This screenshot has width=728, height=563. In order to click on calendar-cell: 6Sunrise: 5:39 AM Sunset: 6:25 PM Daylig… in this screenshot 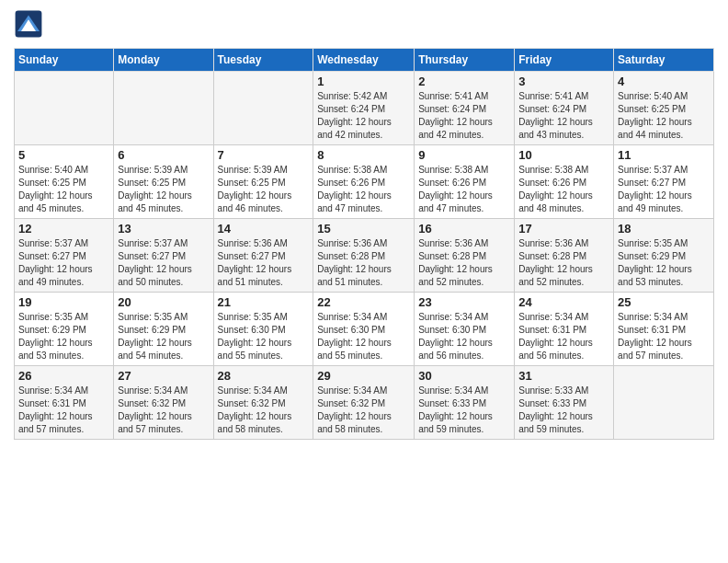, I will do `click(164, 182)`.